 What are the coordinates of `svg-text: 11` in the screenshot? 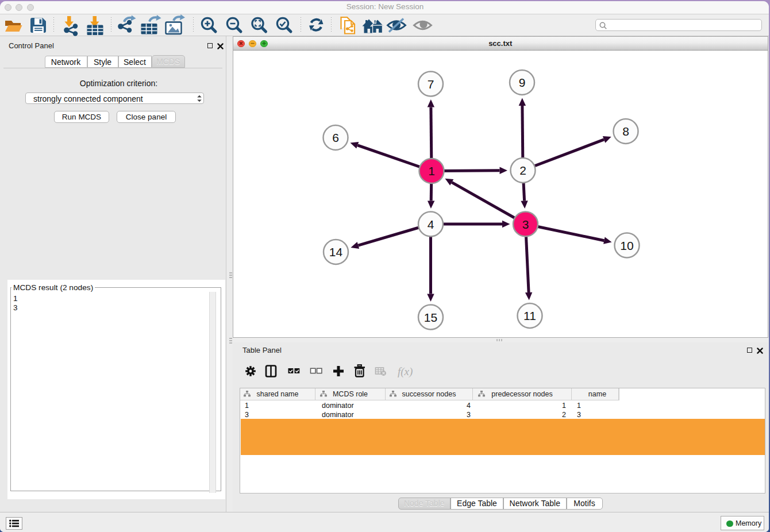 It's located at (530, 316).